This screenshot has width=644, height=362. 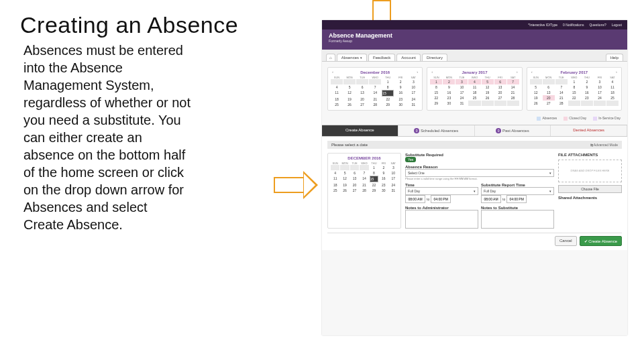 What do you see at coordinates (574, 87) in the screenshot?
I see `calendar-day: 8` at bounding box center [574, 87].